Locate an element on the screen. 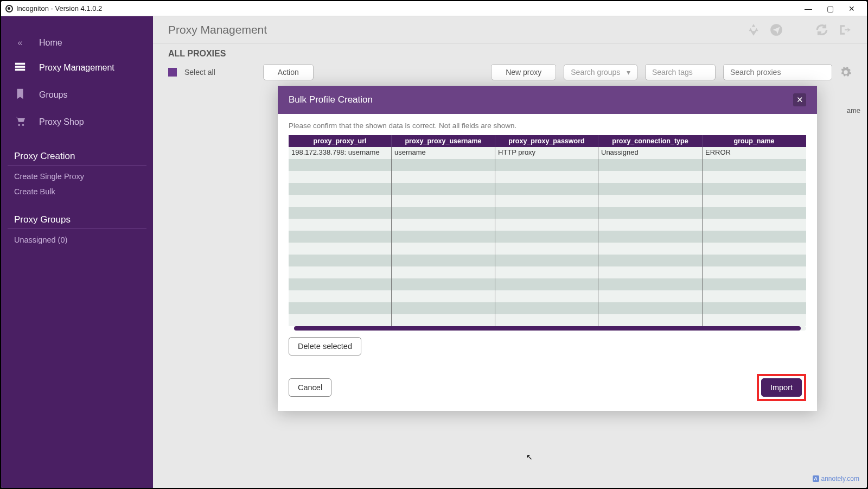  import-highlight: Import is located at coordinates (781, 388).